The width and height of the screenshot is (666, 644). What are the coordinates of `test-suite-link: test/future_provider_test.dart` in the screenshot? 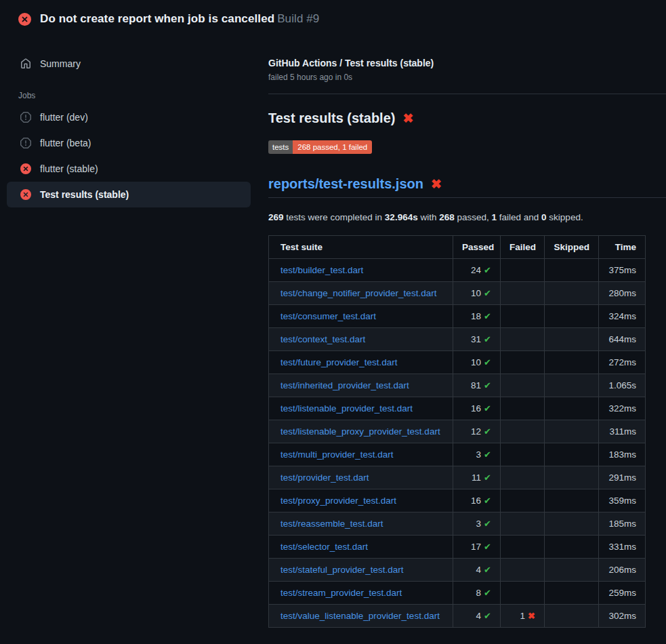 It's located at (339, 362).